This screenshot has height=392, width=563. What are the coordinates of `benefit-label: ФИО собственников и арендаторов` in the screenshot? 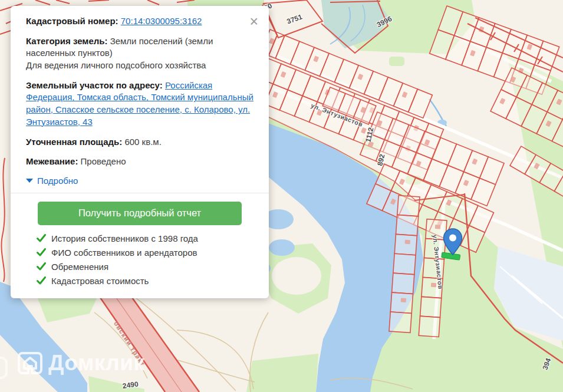 It's located at (124, 252).